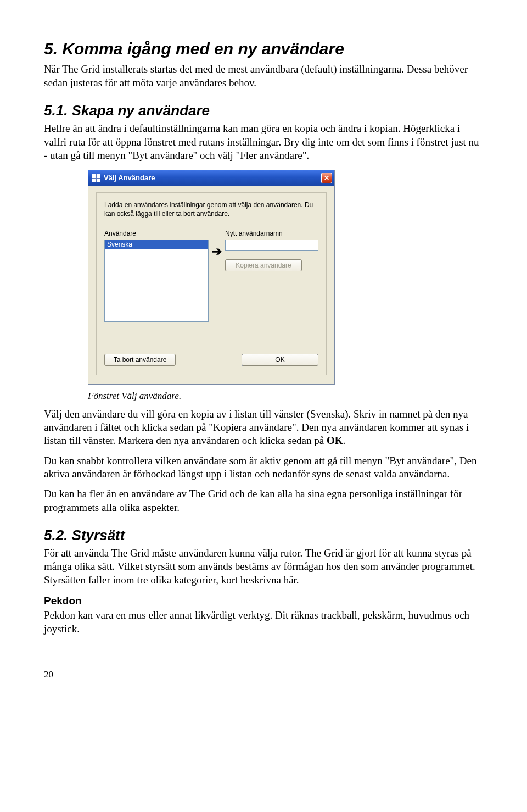 The image size is (527, 812). I want to click on window-title: Välj Användare, so click(130, 178).